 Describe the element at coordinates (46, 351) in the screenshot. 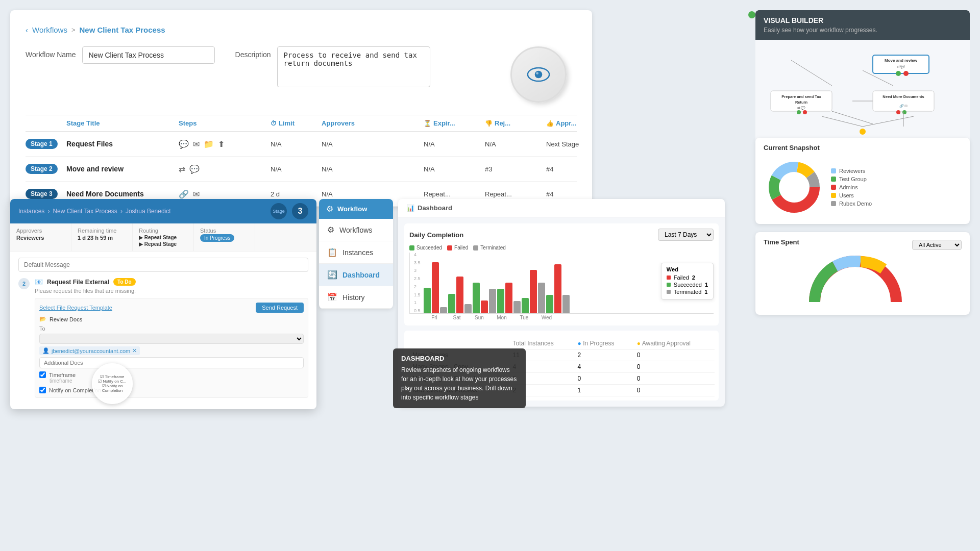

I see `user-icon: 👤` at that location.